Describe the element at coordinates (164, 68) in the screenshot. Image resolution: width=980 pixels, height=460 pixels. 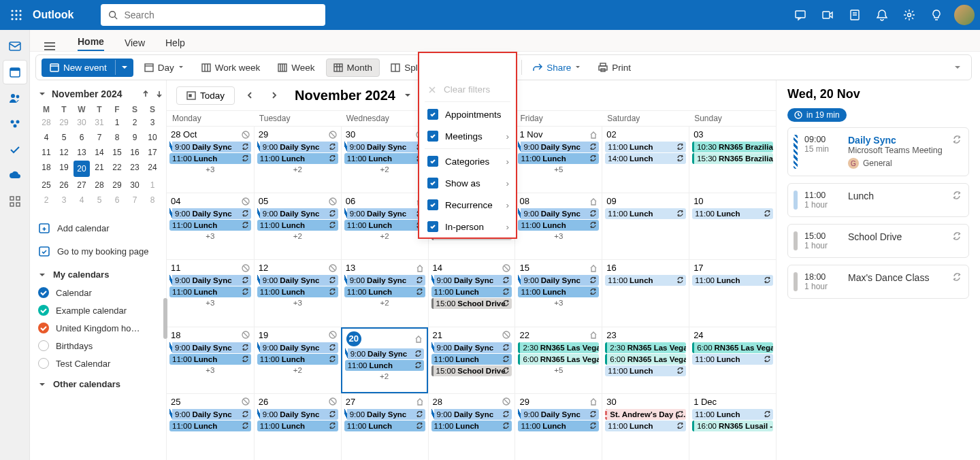
I see `view-day-button: Day` at that location.